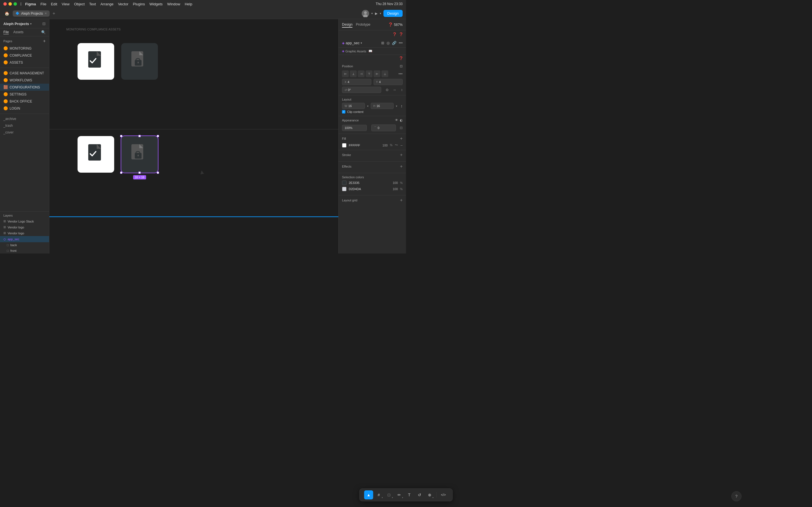 The width and height of the screenshot is (812, 507). What do you see at coordinates (388, 82) in the screenshot?
I see `y-field: Y 4` at bounding box center [388, 82].